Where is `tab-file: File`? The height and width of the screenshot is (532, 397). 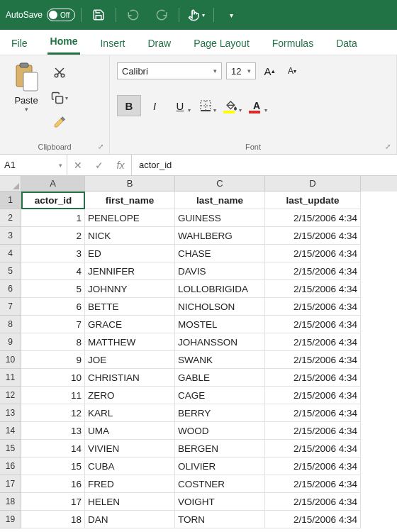 tab-file: File is located at coordinates (20, 43).